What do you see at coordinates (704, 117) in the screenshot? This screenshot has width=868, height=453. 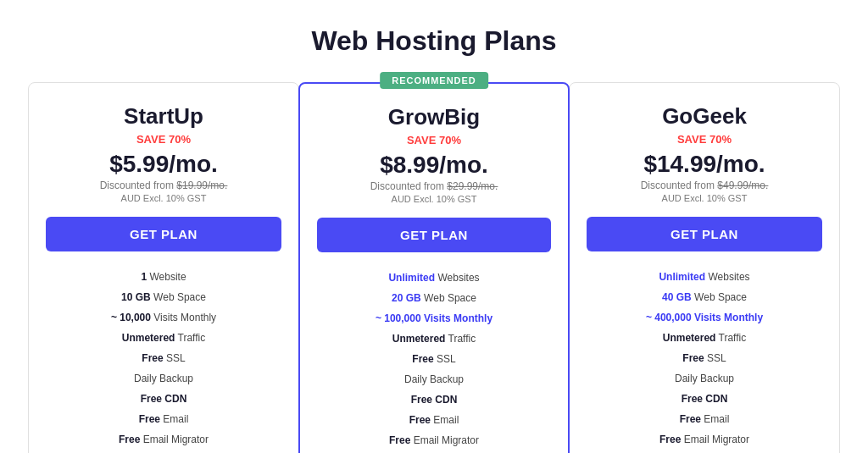 I see `plan-name-gogeek: GoGeek` at bounding box center [704, 117].